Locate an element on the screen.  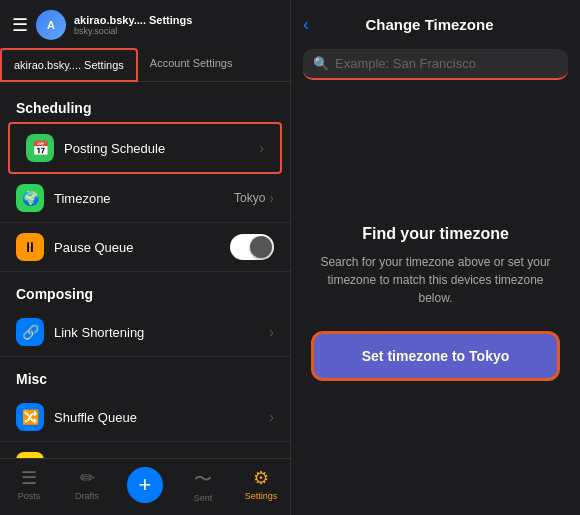
menu-item-shuffle-queue: 🔀 Shuffle Queue › is located at coordinates (145, 418).